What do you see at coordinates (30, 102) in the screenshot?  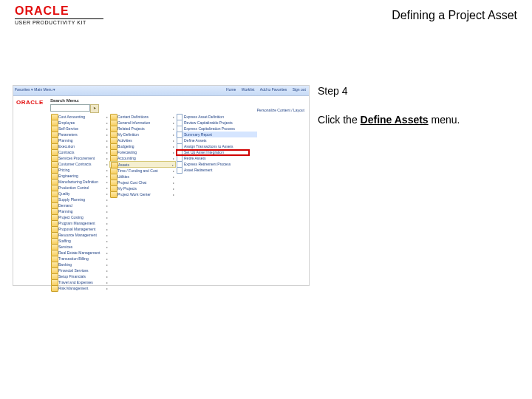 I see `app-brand: ORACLE` at bounding box center [30, 102].